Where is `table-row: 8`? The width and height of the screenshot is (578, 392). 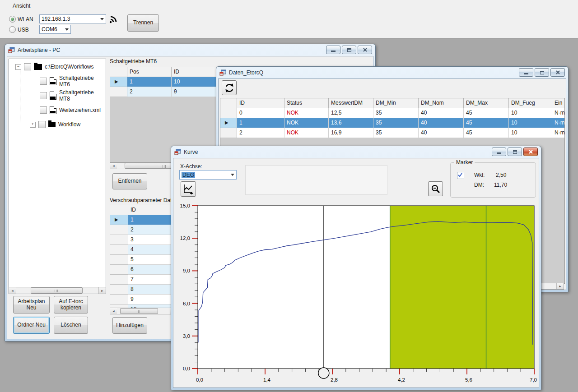 table-row: 8 is located at coordinates (144, 290).